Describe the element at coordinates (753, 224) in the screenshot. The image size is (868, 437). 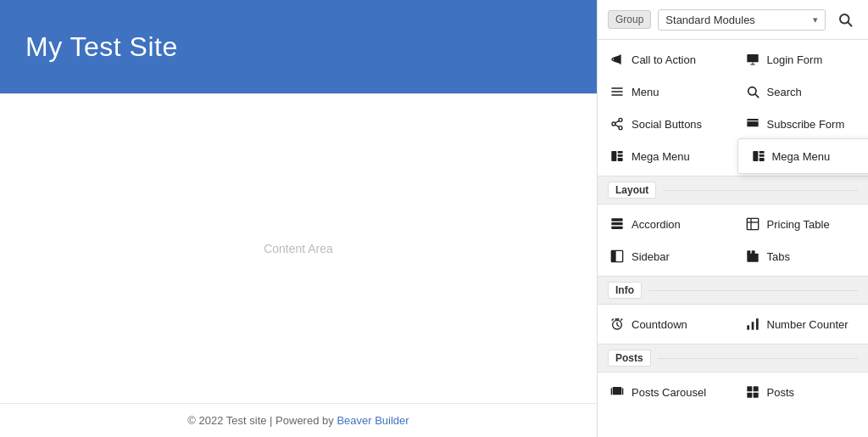
I see `pricing-table-icon` at that location.